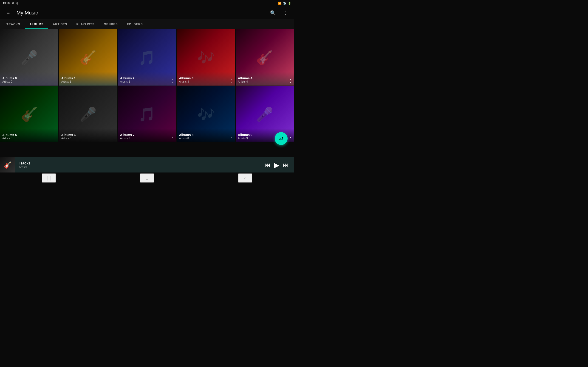  Describe the element at coordinates (245, 178) in the screenshot. I see `back-button: ‹` at that location.